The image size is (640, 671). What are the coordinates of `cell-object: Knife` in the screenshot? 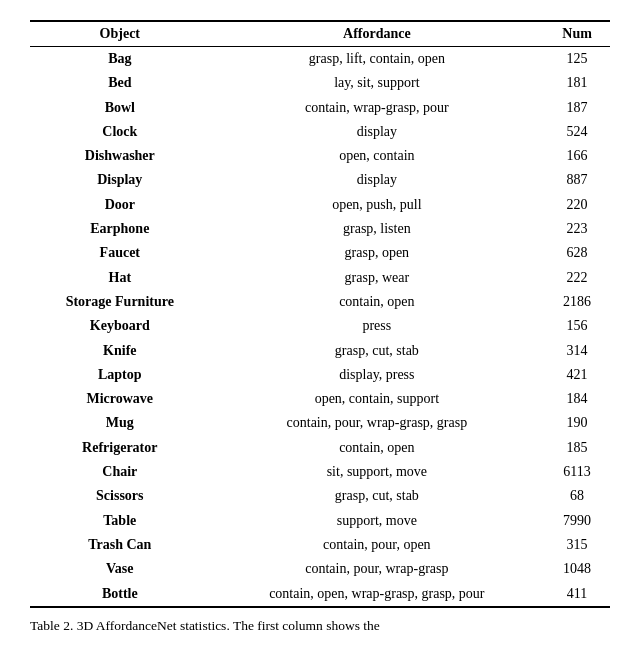 It's located at (120, 351).